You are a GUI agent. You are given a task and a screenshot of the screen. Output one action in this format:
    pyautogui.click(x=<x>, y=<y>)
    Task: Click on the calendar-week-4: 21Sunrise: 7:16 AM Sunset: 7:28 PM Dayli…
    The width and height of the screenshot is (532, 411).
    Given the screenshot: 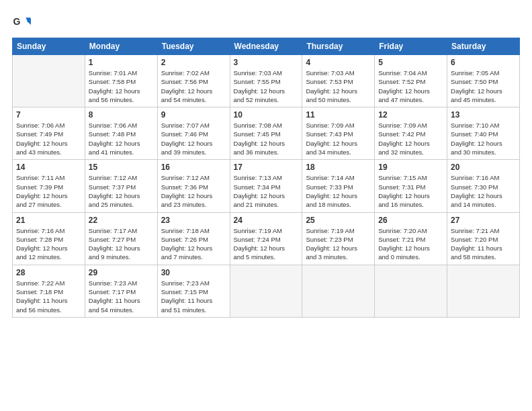 What is the action you would take?
    pyautogui.click(x=266, y=238)
    